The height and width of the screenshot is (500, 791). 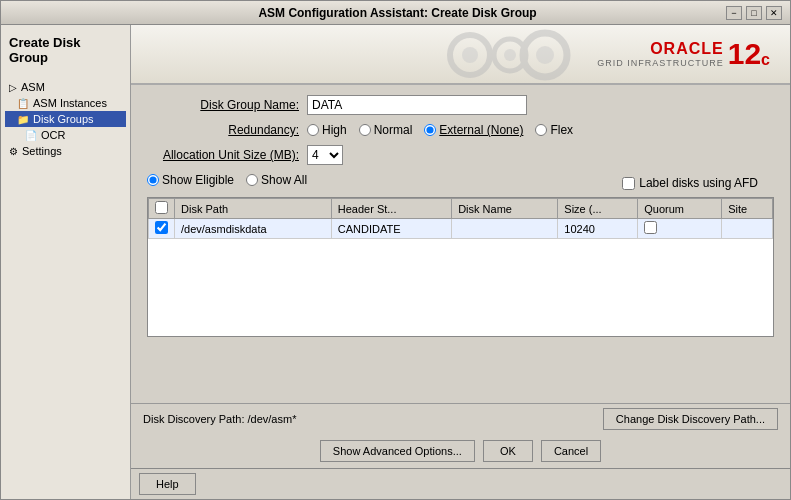 I want to click on show-eligible-option: Show Eligible, so click(x=190, y=180).